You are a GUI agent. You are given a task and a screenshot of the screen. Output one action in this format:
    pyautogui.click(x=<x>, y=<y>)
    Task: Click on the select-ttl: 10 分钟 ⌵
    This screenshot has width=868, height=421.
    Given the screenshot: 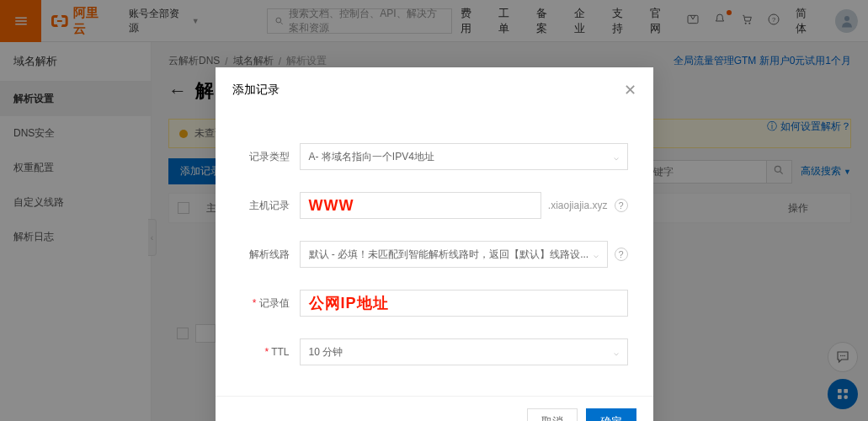 What is the action you would take?
    pyautogui.click(x=464, y=352)
    